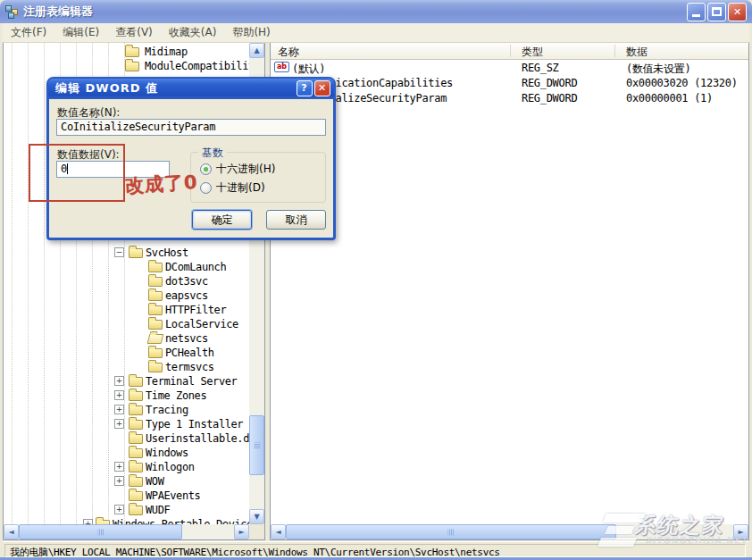  Describe the element at coordinates (193, 32) in the screenshot. I see `menu-item-favorites: 收藏夹(A)` at that location.